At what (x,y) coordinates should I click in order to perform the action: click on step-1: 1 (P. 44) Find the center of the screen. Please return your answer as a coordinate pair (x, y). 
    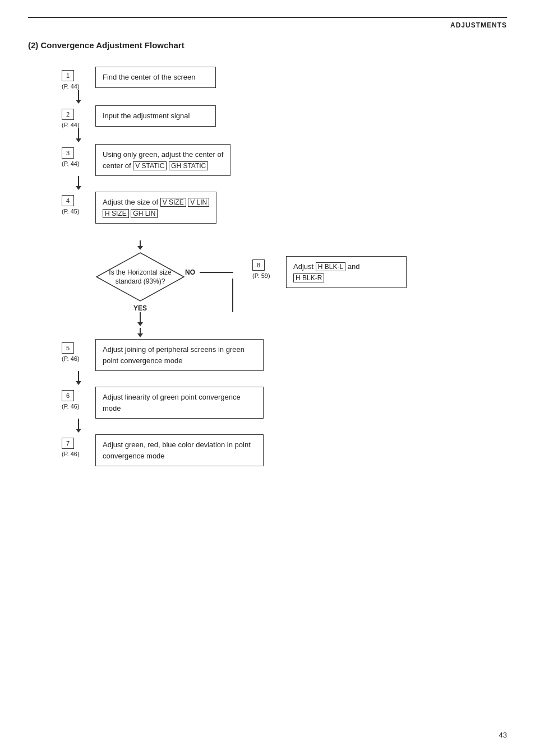
    Looking at the image, I should click on (284, 78).